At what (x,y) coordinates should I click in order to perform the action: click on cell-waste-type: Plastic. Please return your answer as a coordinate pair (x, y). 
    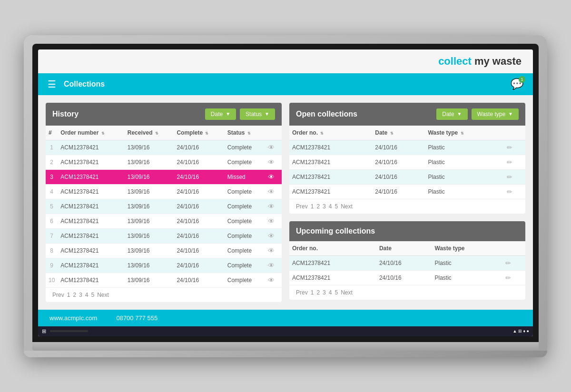
    Looking at the image, I should click on (464, 162).